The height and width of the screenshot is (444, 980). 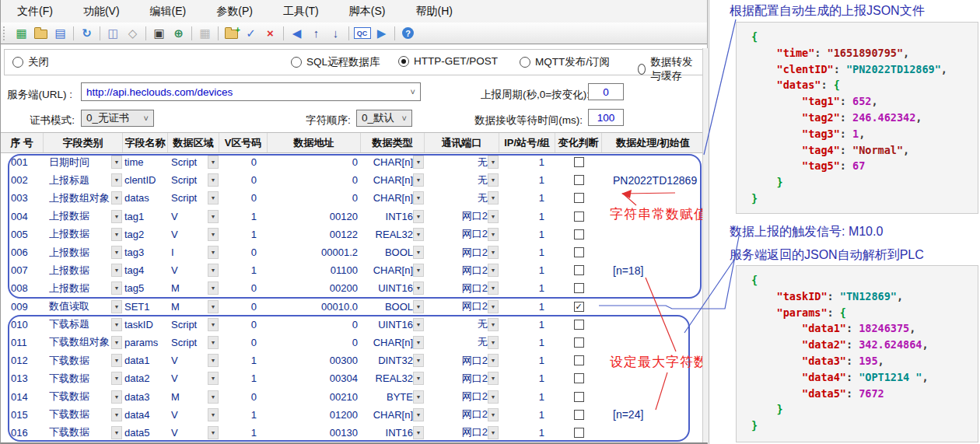 I want to click on qc-icon: QC, so click(x=362, y=33).